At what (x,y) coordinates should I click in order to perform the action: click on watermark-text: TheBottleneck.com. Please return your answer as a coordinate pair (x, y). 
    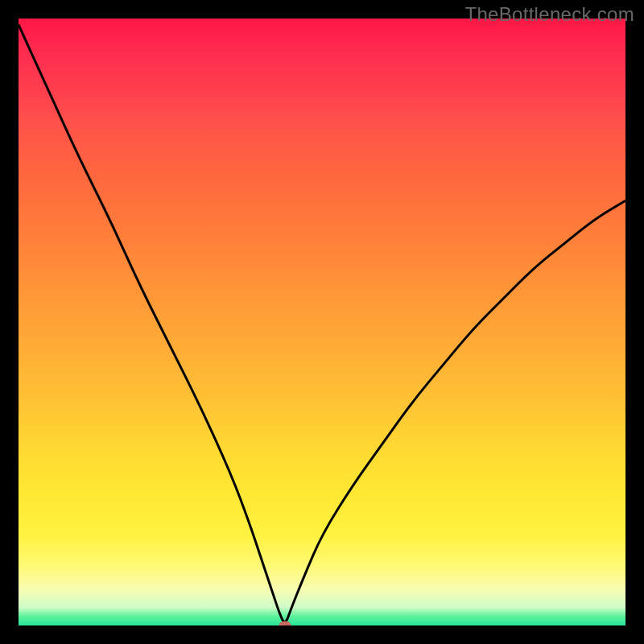
    Looking at the image, I should click on (549, 14).